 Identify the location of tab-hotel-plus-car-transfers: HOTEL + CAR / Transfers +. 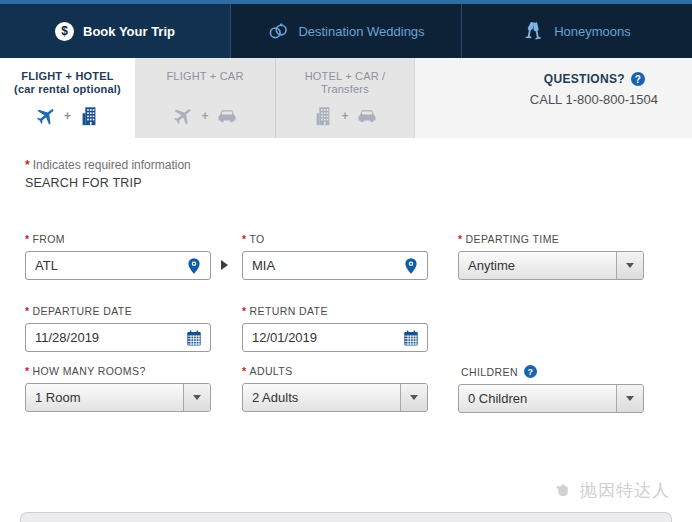
(345, 98).